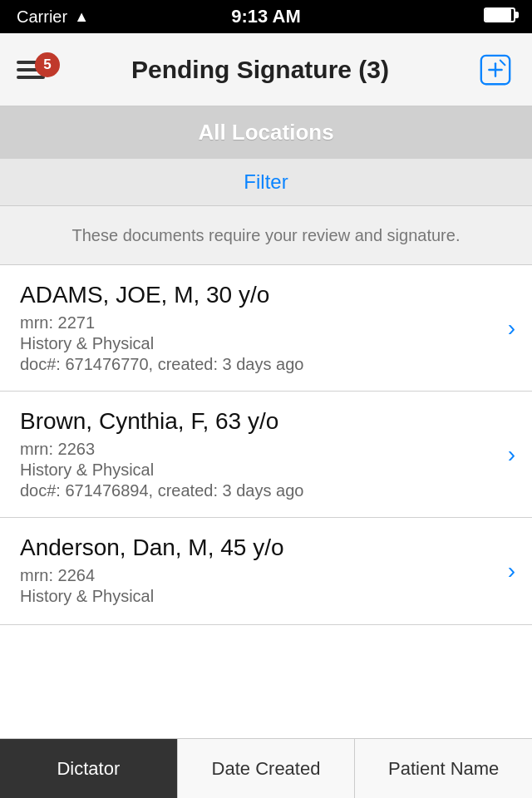 This screenshot has height=798, width=532. What do you see at coordinates (444, 768) in the screenshot?
I see `tab-patient-name: Patient Name` at bounding box center [444, 768].